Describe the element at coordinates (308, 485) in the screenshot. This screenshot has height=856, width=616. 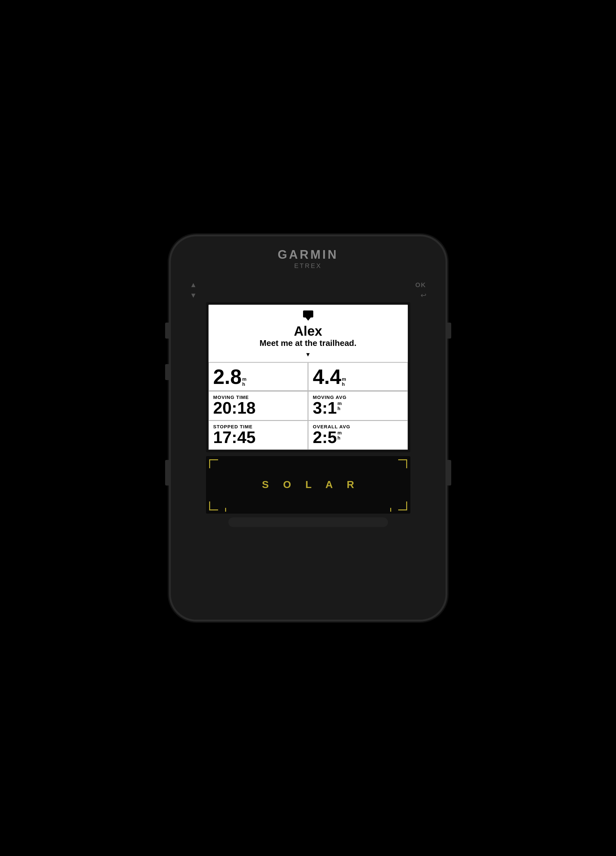
I see `solar-panel: S O L A R` at that location.